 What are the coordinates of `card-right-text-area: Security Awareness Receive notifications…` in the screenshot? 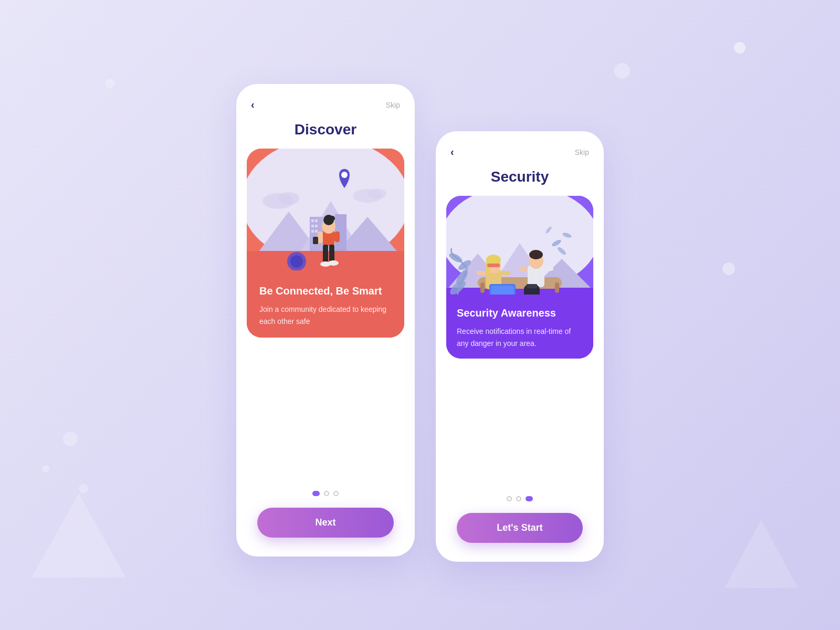 It's located at (520, 327).